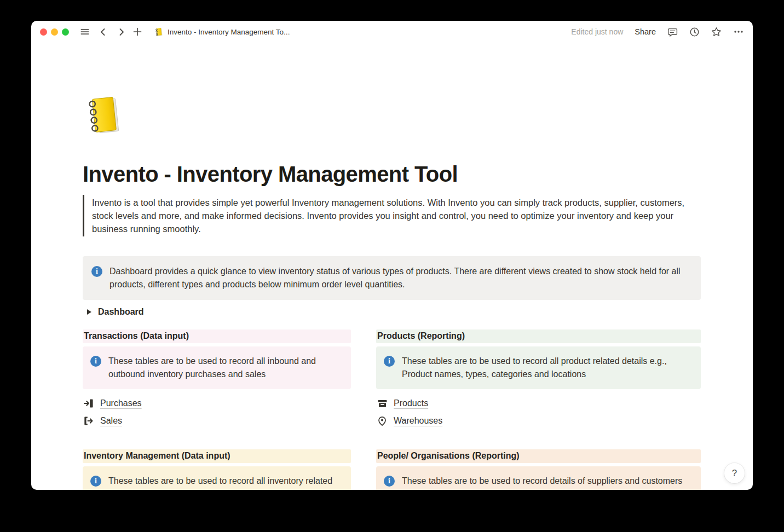  What do you see at coordinates (217, 421) in the screenshot?
I see `page-link-sales: Sales` at bounding box center [217, 421].